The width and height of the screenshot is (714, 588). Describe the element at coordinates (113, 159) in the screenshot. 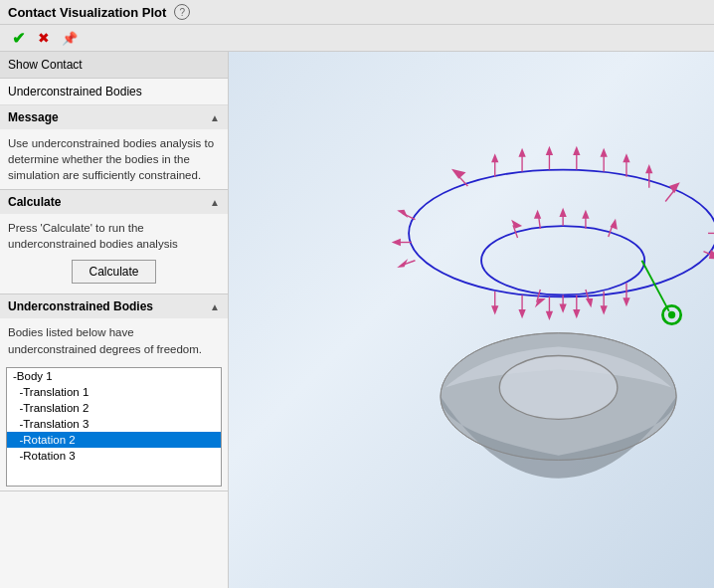

I see `message-section-content: Use underconstrained bodies analysis to …` at that location.